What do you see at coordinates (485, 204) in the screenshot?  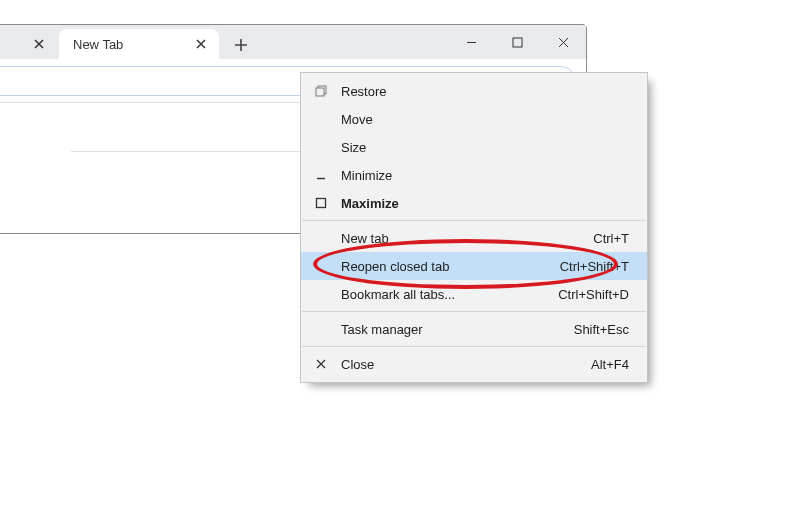 I see `menu-label: Maximize` at bounding box center [485, 204].